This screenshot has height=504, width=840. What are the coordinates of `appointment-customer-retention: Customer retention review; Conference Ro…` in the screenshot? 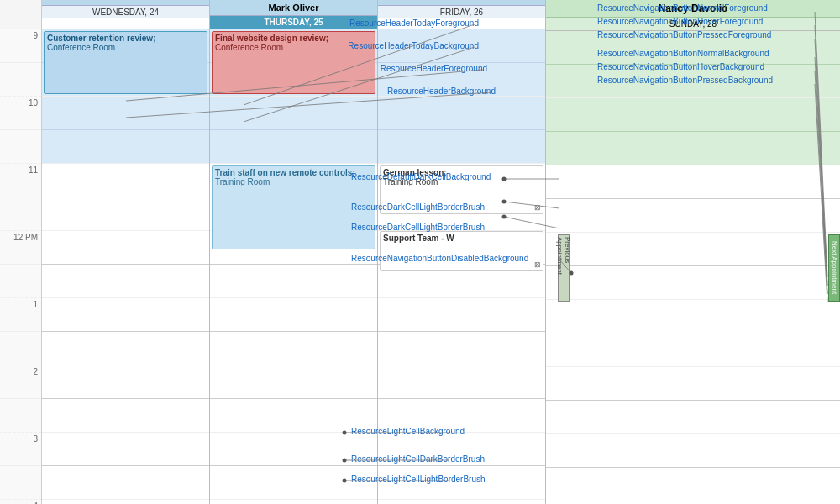 It's located at (126, 62).